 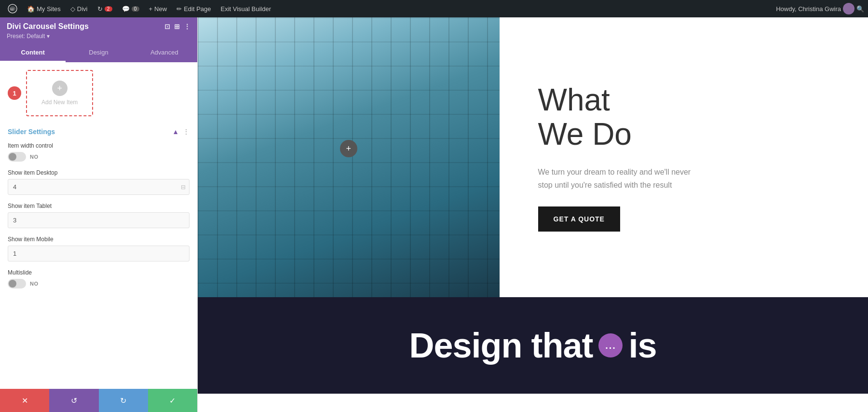 What do you see at coordinates (98, 152) in the screenshot?
I see `item-width-control-field: Item width control NO` at bounding box center [98, 152].